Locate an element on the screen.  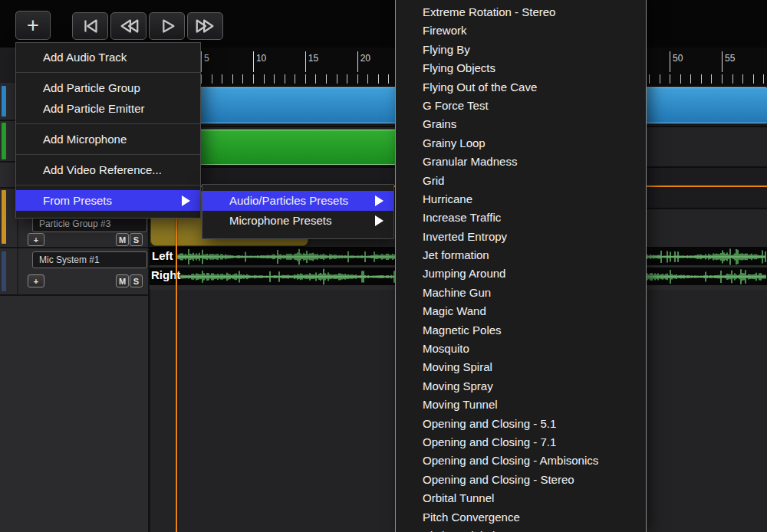
preset-item-grid: Grid is located at coordinates (521, 181).